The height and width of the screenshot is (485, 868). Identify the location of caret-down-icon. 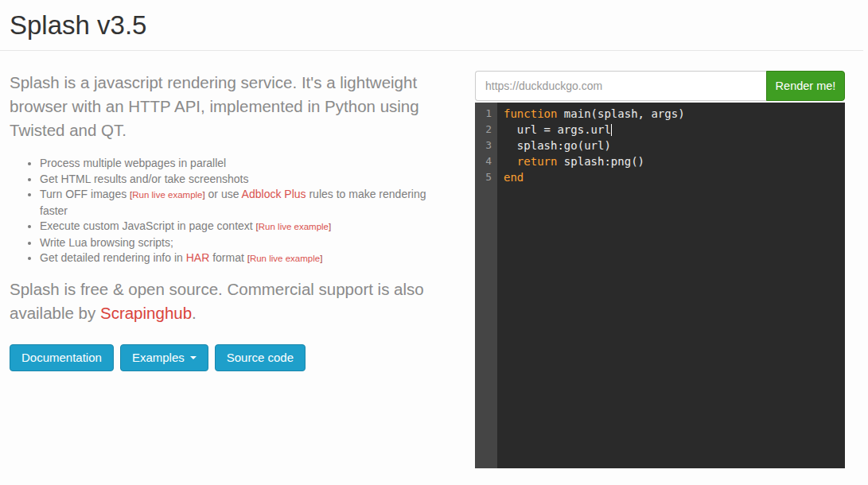
(193, 358).